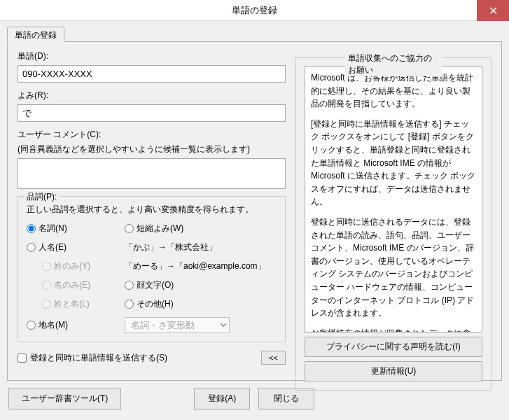 The width and height of the screenshot is (509, 420). What do you see at coordinates (151, 113) in the screenshot?
I see `reading-input` at bounding box center [151, 113].